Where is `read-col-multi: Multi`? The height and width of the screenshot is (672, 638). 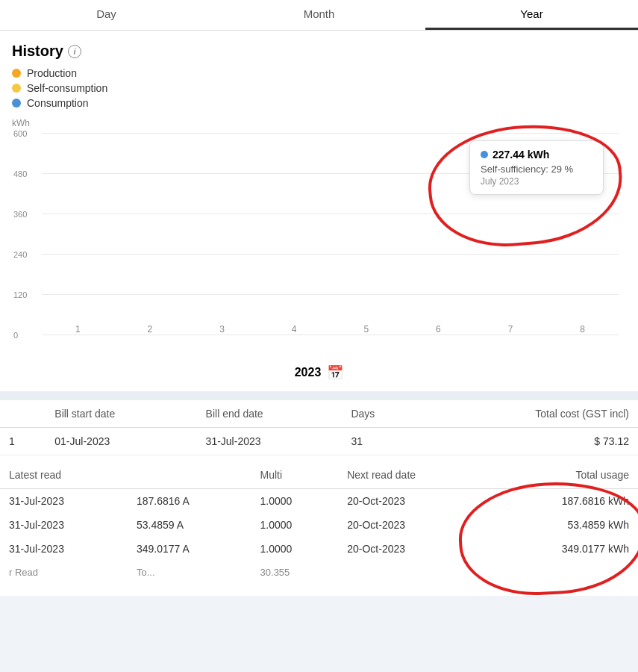 read-col-multi: Multi is located at coordinates (295, 475).